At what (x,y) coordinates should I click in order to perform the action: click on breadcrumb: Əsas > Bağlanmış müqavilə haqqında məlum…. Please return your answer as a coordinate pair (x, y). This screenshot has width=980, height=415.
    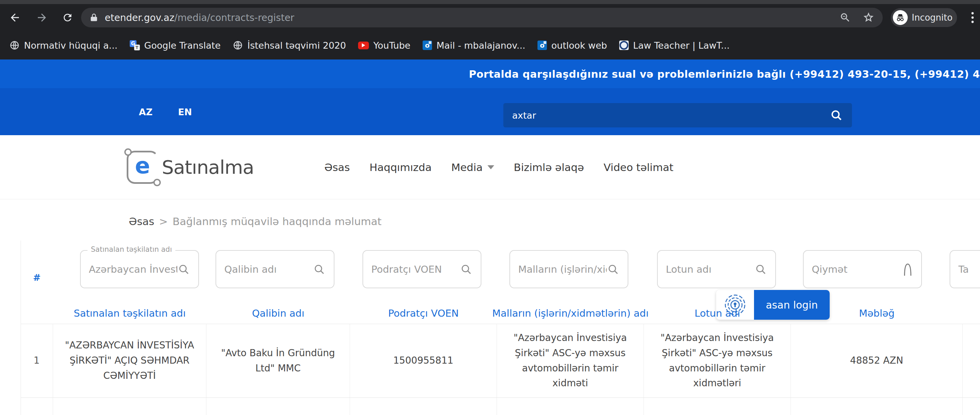
    Looking at the image, I should click on (255, 221).